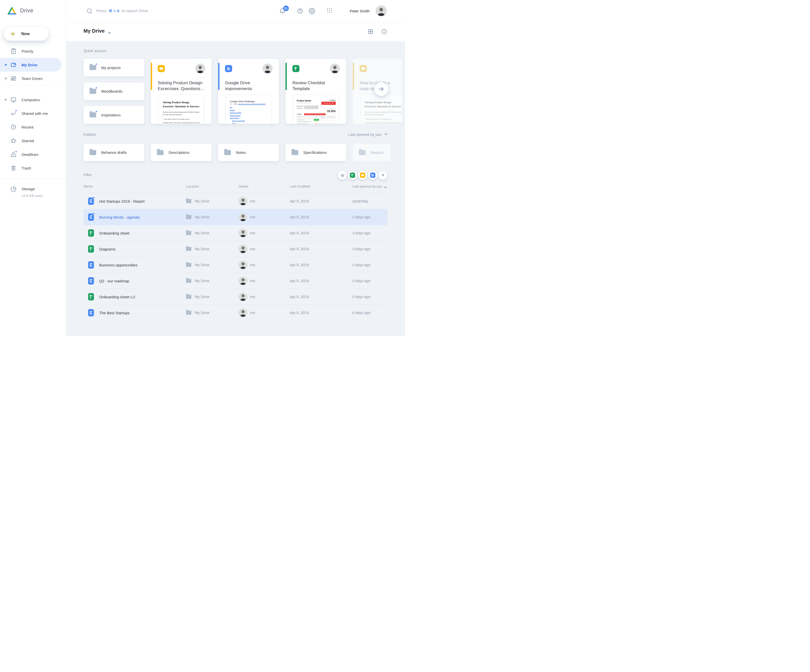 The image size is (810, 672). I want to click on folder-card-behance-drafts: Behance drafts, so click(114, 153).